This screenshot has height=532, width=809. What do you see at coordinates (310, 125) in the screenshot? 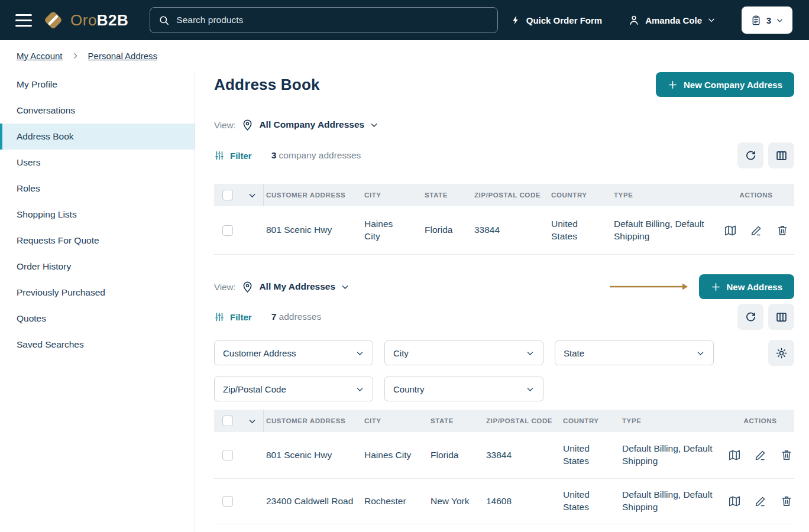
I see `company-addresses-view-dropdown: All Company Addresses` at bounding box center [310, 125].